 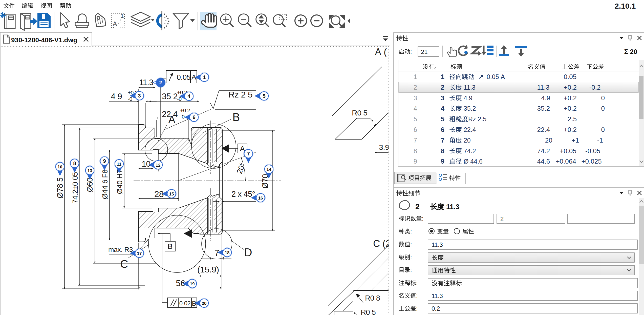 I want to click on svg-text: D, so click(x=248, y=252).